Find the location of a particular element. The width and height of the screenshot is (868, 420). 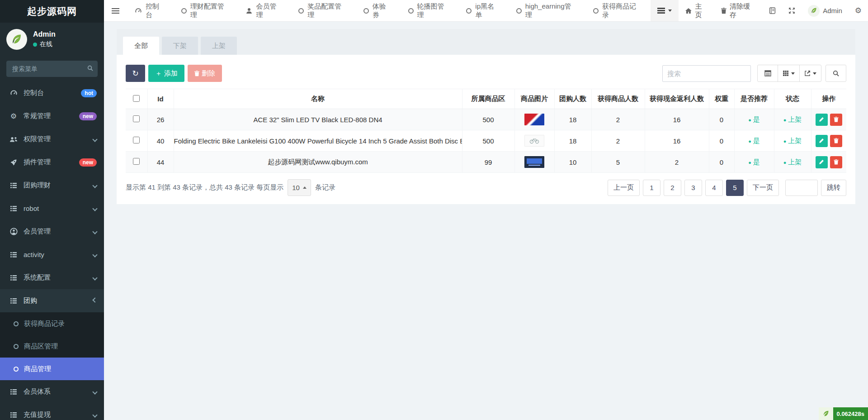

topnav-tab-dashboard: 控制台 is located at coordinates (150, 11).